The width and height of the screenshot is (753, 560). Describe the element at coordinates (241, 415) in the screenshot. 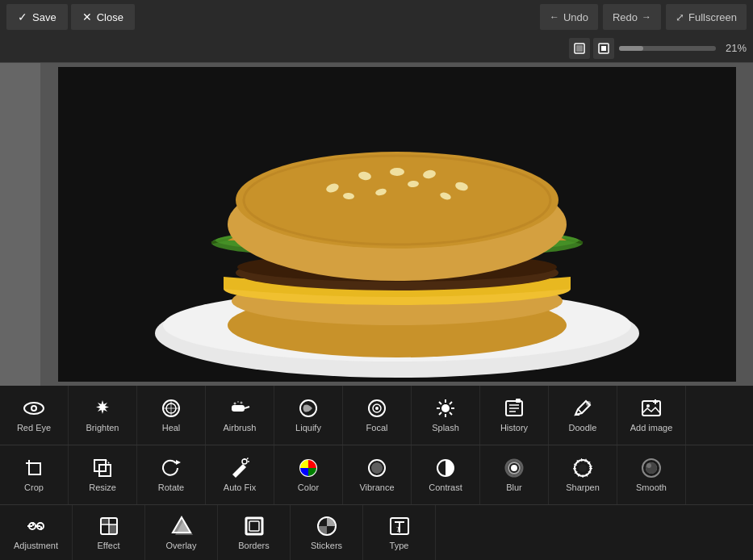

I see `tool-airbrush: Airbrush` at that location.